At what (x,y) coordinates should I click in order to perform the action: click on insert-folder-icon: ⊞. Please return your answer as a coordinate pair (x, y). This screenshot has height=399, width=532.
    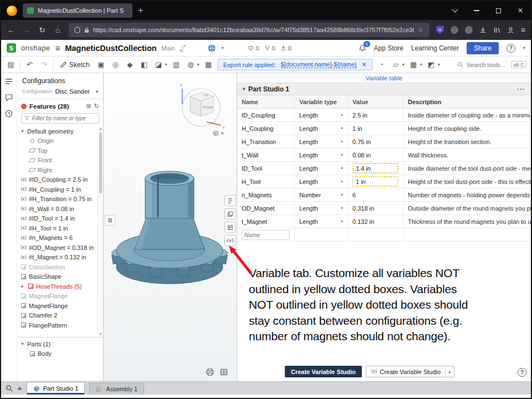
    Looking at the image, I should click on (89, 106).